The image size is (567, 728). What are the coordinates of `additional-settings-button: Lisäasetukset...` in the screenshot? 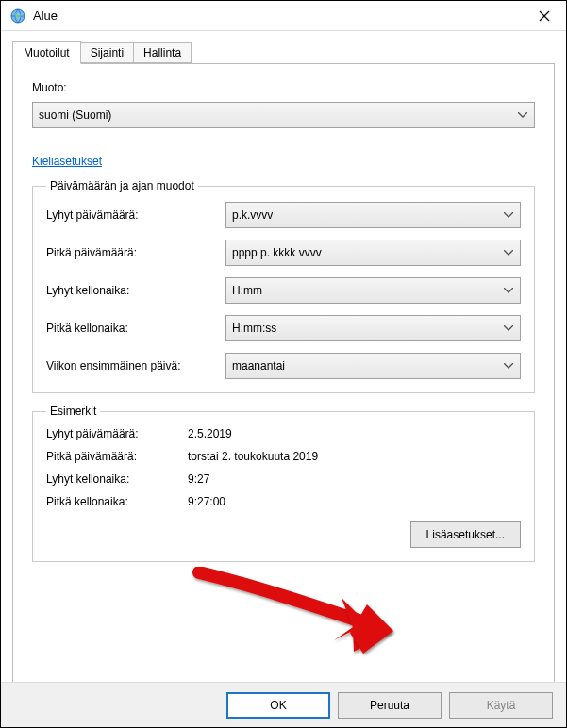 It's located at (466, 535).